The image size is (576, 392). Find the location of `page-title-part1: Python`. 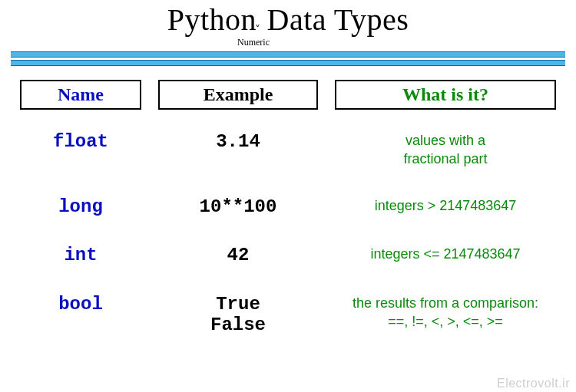

page-title-part1: Python is located at coordinates (212, 20).